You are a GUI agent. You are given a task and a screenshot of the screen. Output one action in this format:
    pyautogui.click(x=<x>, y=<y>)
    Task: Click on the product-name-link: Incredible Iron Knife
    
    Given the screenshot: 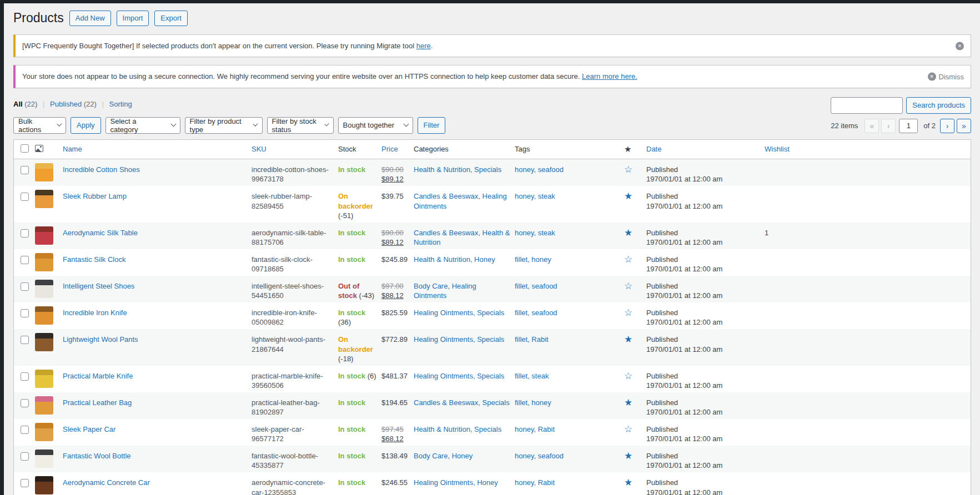 What is the action you would take?
    pyautogui.click(x=95, y=313)
    